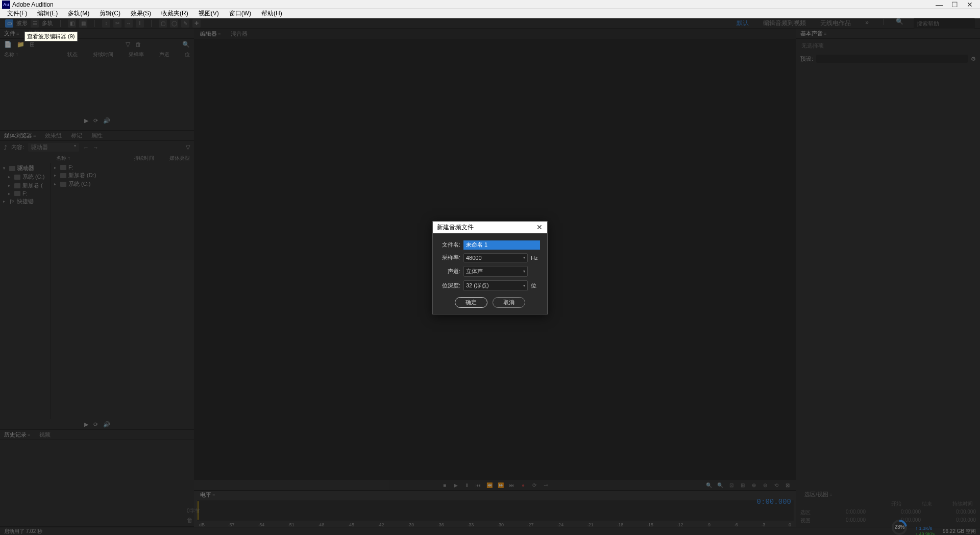 Image resolution: width=980 pixels, height=535 pixels. What do you see at coordinates (450, 286) in the screenshot?
I see `bitdepth-label: 位深度:` at bounding box center [450, 286].